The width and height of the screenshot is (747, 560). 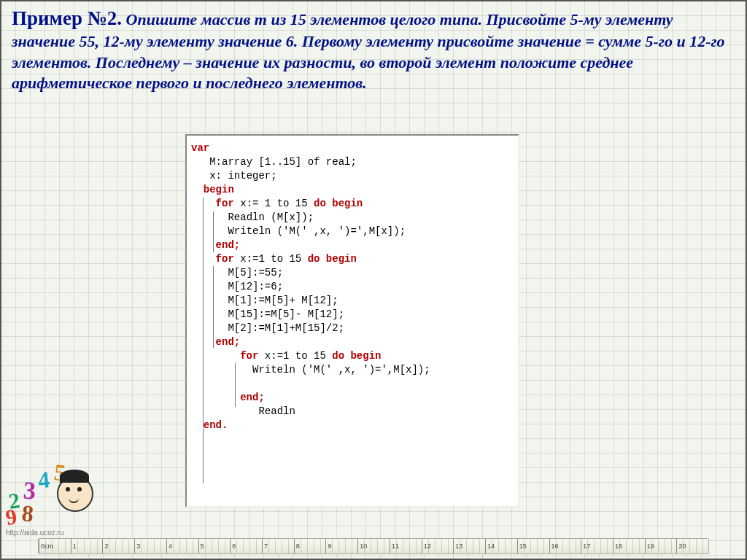 What do you see at coordinates (200, 148) in the screenshot?
I see `kw-var: var` at bounding box center [200, 148].